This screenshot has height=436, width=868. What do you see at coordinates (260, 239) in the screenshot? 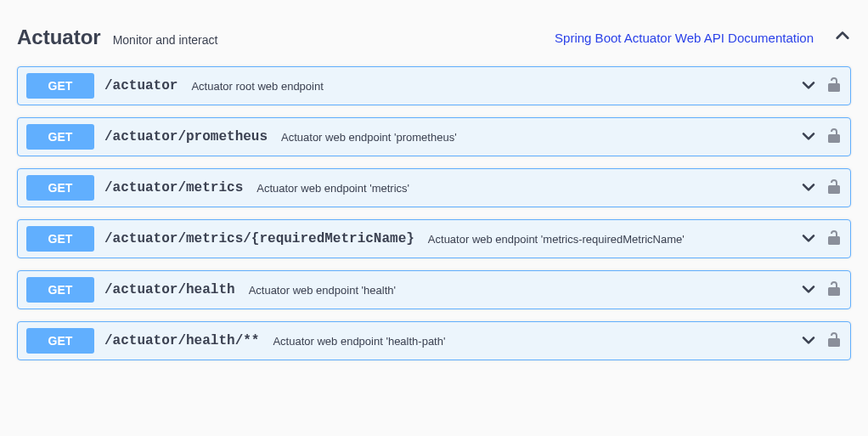
I see `endpoint-path: /actuator/metrics/{requiredMetricName}` at bounding box center [260, 239].